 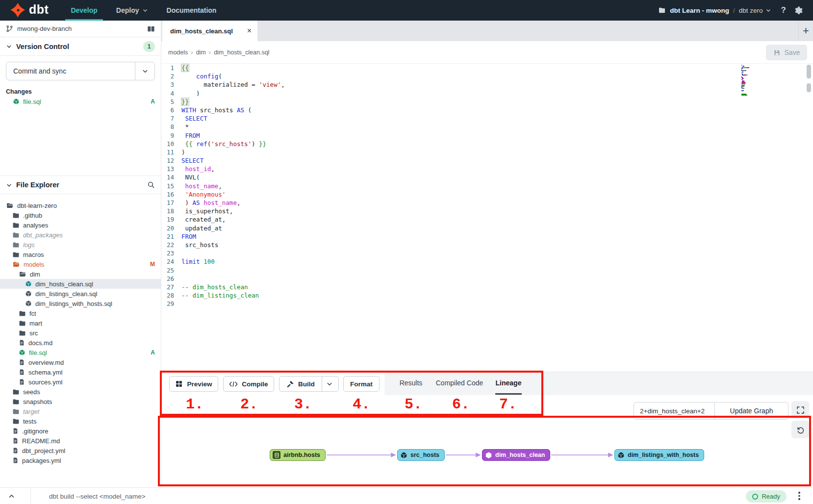 What do you see at coordinates (487, 278) in the screenshot?
I see `code-line-26: 26` at bounding box center [487, 278].